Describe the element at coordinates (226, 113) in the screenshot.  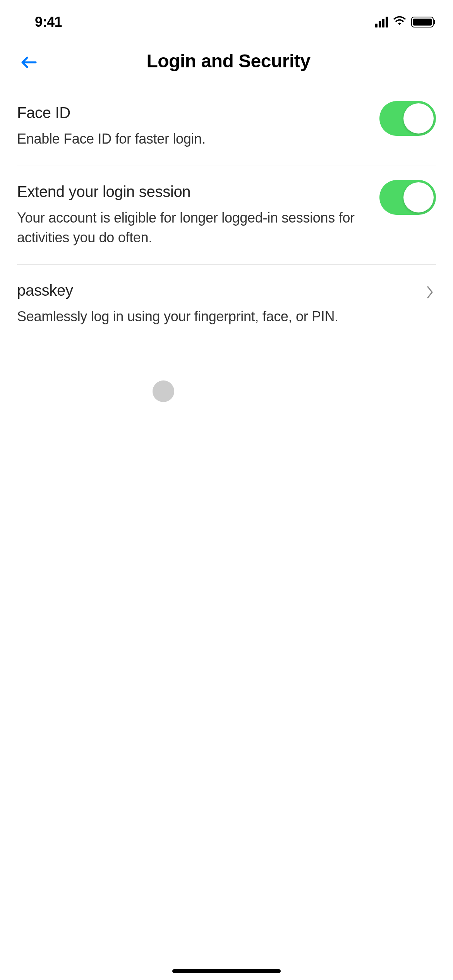
I see `setting-title: Face ID` at that location.